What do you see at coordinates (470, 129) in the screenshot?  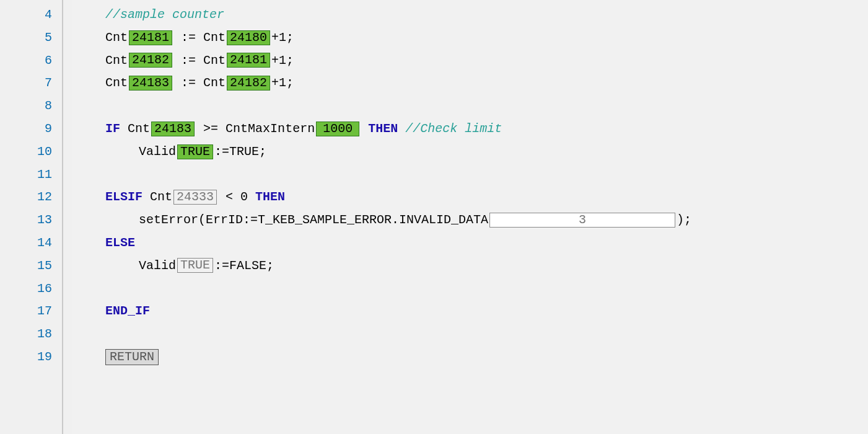 I see `code-line: IF Cnt24183 >= CntMaxIntern1000 THEN //C…` at bounding box center [470, 129].